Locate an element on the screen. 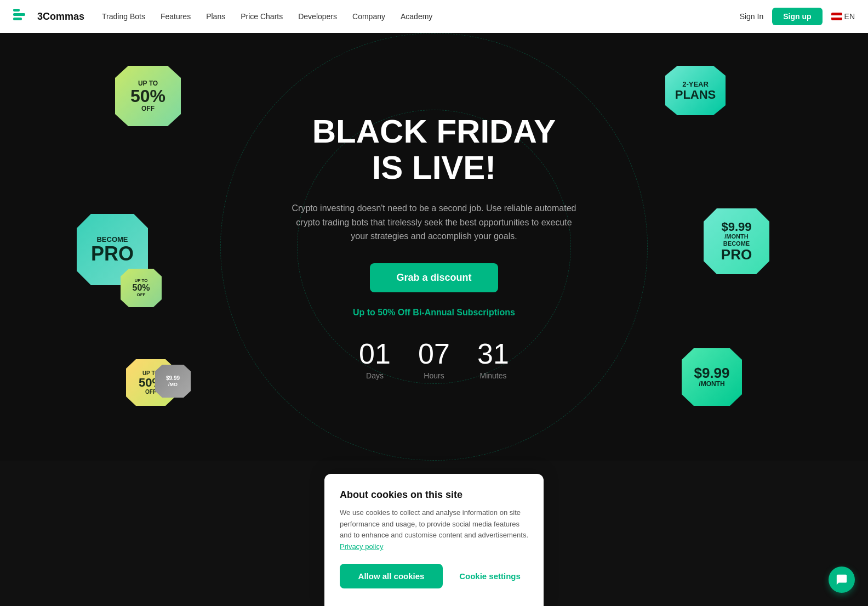 The height and width of the screenshot is (606, 868). nav-link-developers: Developers is located at coordinates (318, 16).